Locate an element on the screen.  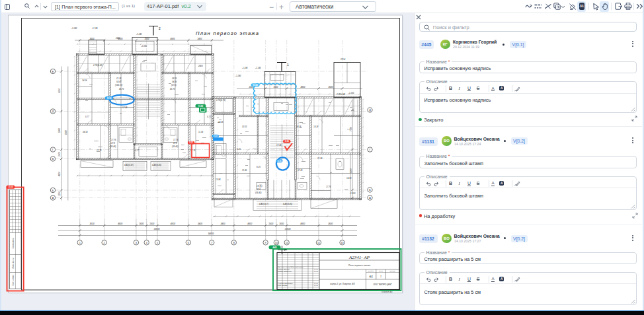
svg-text: Разраб. Дойщев is located at coordinates (284, 269).